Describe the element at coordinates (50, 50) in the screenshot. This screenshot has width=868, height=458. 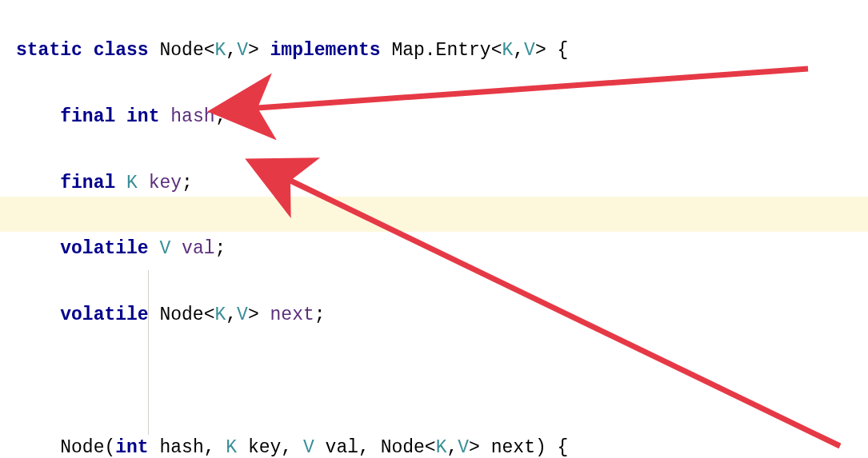
I see `keyword-static: static` at that location.